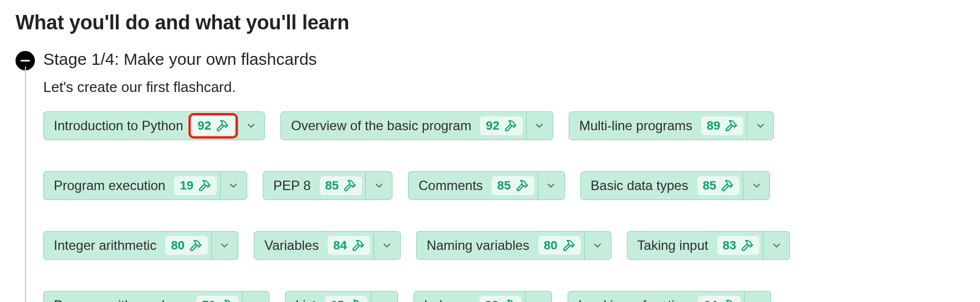 The width and height of the screenshot is (980, 302). What do you see at coordinates (635, 126) in the screenshot?
I see `topic-label: Multi-line programs` at bounding box center [635, 126].